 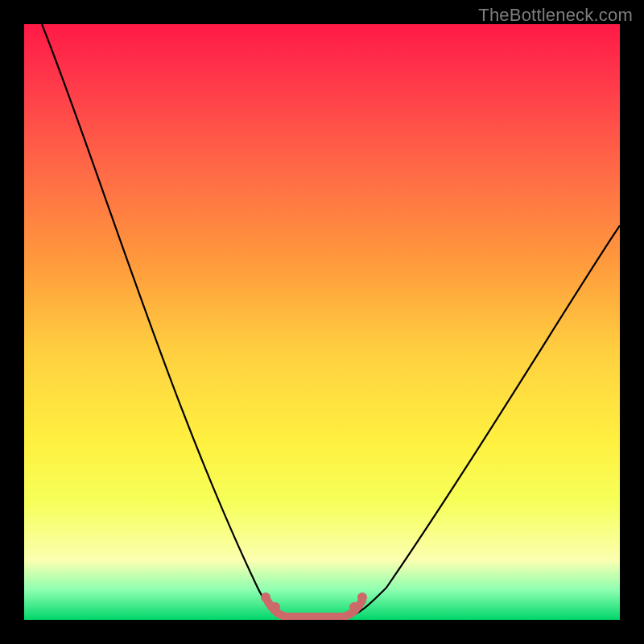 What do you see at coordinates (266, 597) in the screenshot?
I see `flat-highlight-dot-left` at bounding box center [266, 597].